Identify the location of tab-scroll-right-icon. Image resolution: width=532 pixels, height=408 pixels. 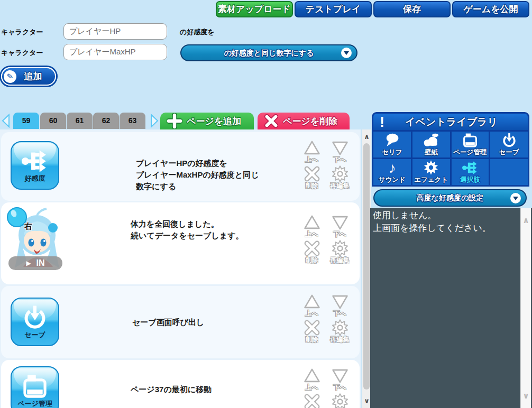
(154, 120).